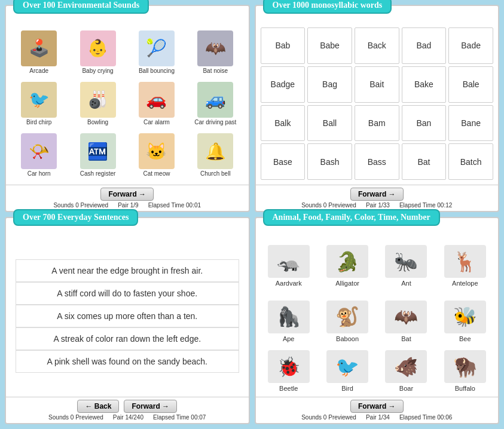 The height and width of the screenshot is (429, 504). What do you see at coordinates (215, 52) in the screenshot?
I see `sound-item-bat: 🦇 Bat noise` at bounding box center [215, 52].